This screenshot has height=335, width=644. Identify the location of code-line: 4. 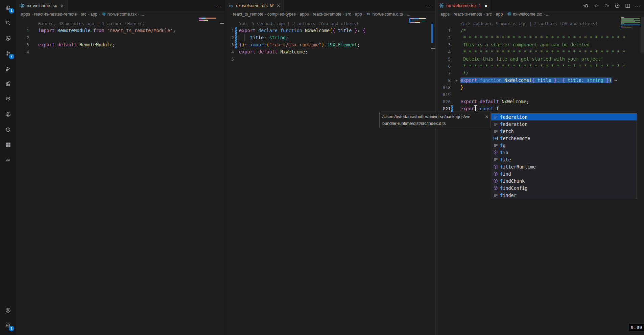
(120, 52).